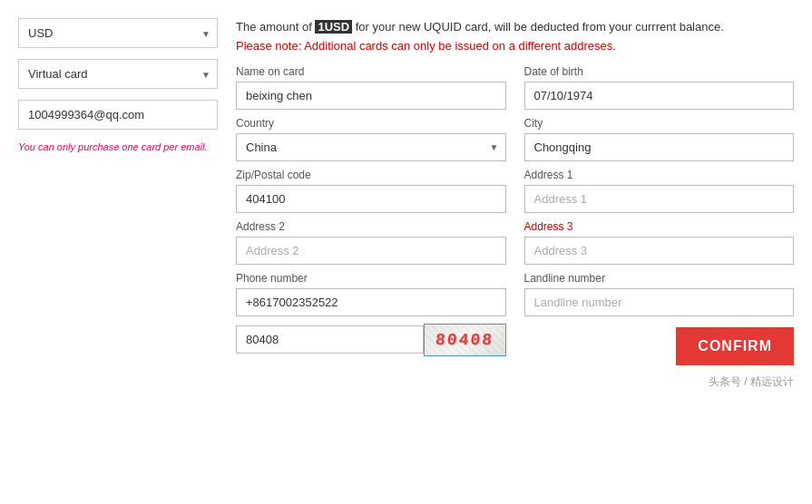  Describe the element at coordinates (465, 340) in the screenshot. I see `captcha-image: 80408` at that location.